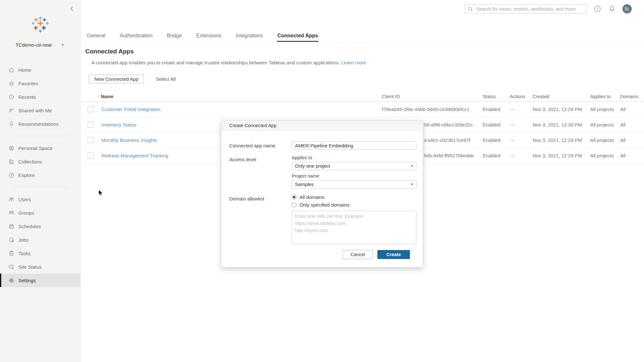  I want to click on column-header-status: Status, so click(496, 97).